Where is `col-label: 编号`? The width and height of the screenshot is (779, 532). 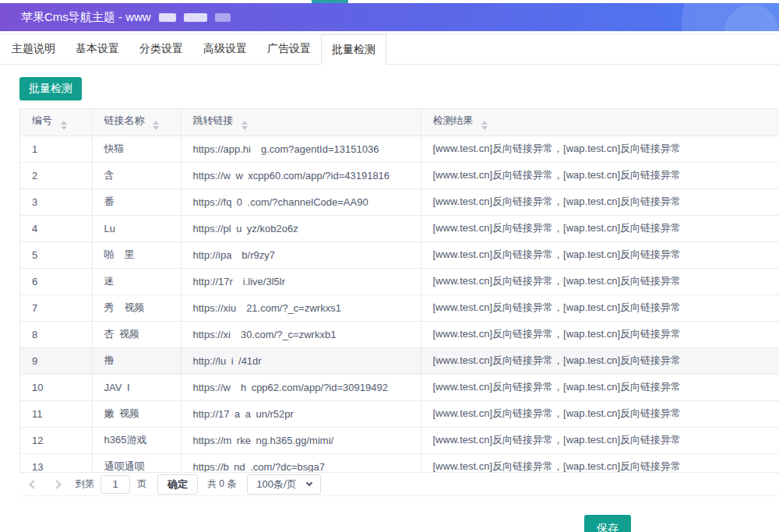
col-label: 编号 is located at coordinates (42, 120).